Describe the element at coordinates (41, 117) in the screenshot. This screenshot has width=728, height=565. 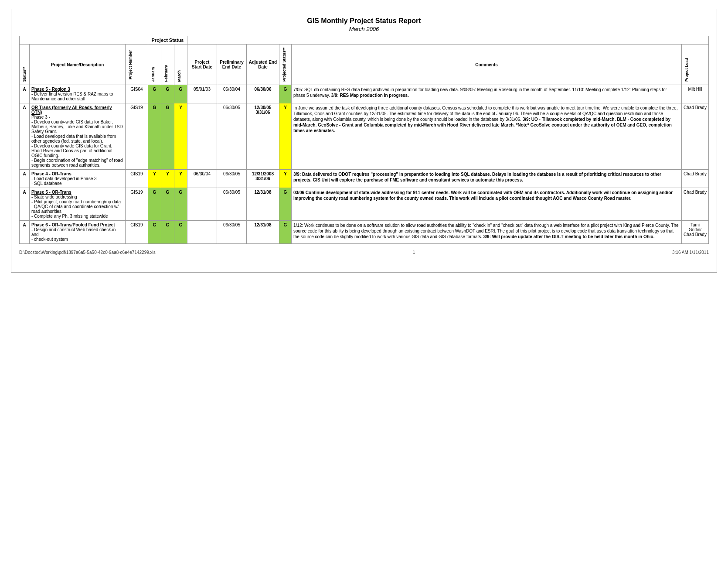
I see `project-name-phase: Phase 3 -` at that location.